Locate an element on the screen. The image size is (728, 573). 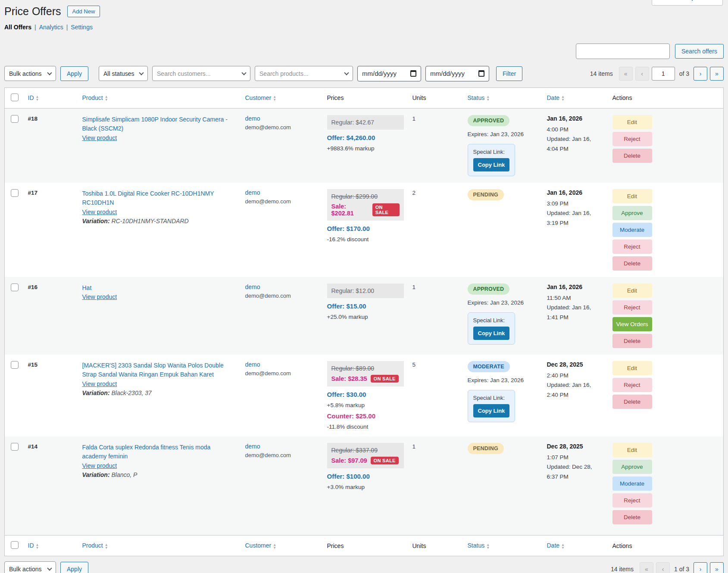
add-new-button: Add New is located at coordinates (84, 11).